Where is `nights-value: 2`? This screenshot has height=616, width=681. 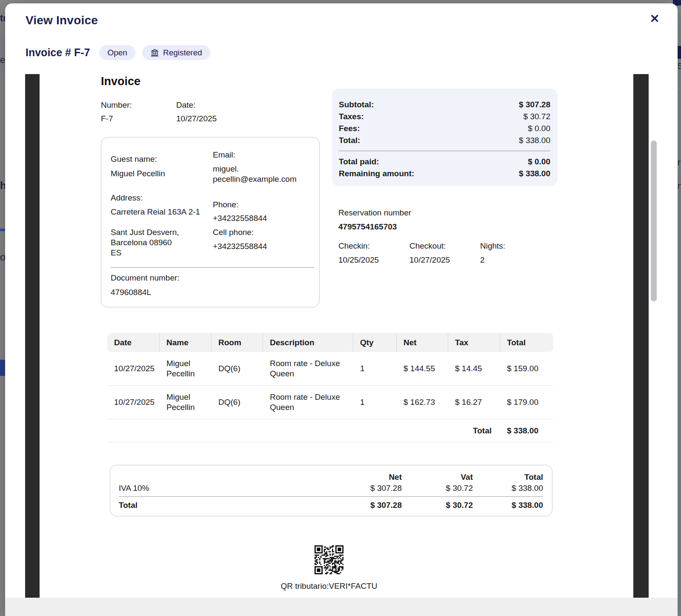 nights-value: 2 is located at coordinates (483, 260).